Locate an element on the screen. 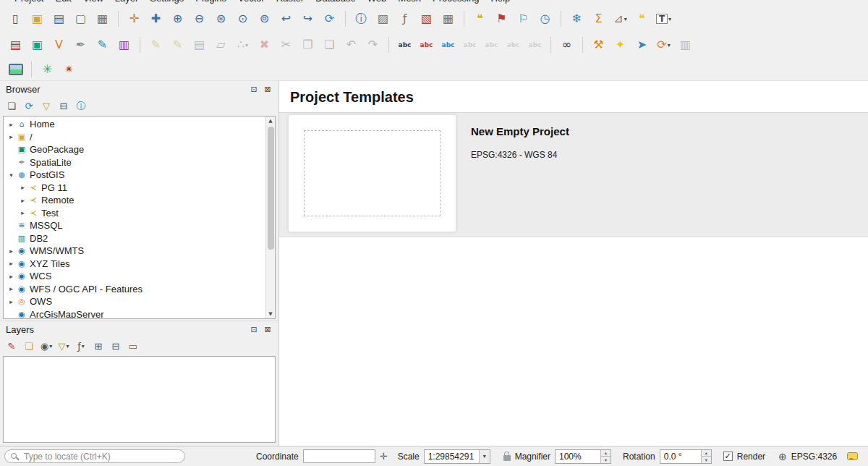 The width and height of the screenshot is (868, 466). open-layer-styling-button: ✎ is located at coordinates (12, 346).